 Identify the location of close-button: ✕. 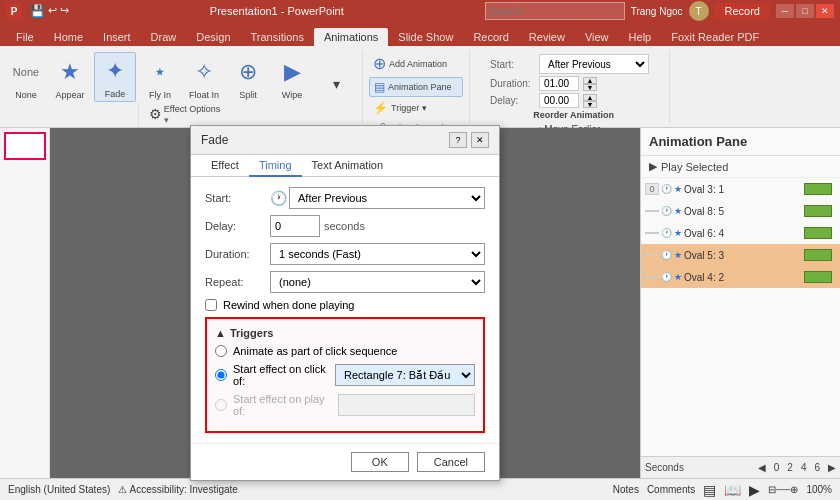
(825, 11).